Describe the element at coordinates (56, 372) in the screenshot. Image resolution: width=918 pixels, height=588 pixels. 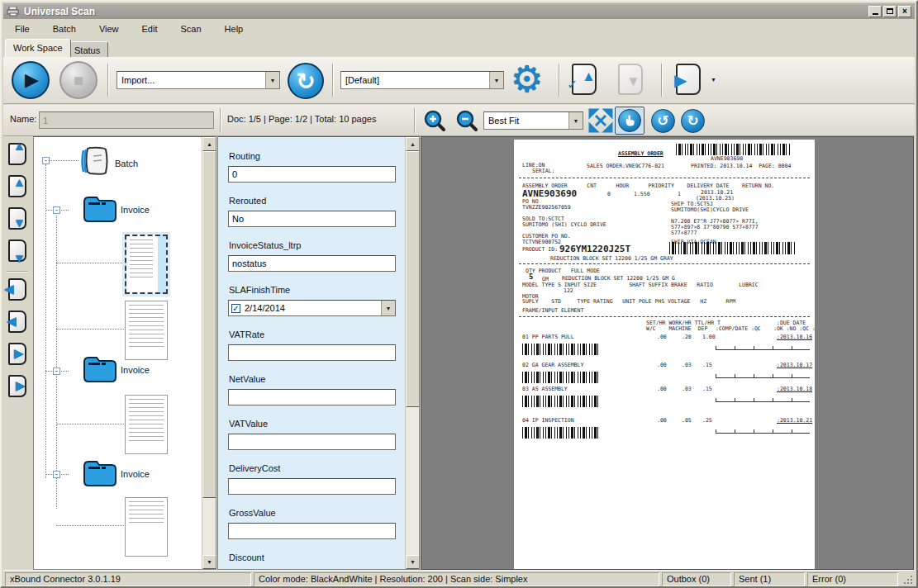
I see `expander-invoice-2: -` at that location.